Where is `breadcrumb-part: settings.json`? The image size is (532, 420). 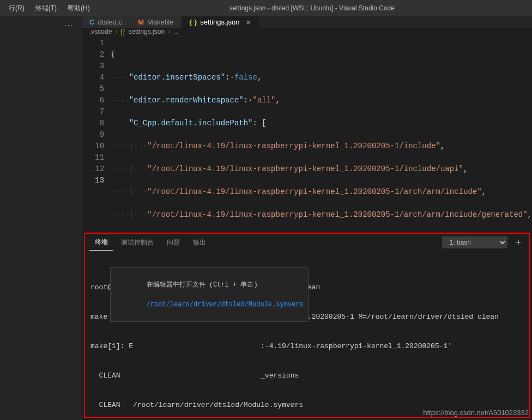 breadcrumb-part: settings.json is located at coordinates (146, 32).